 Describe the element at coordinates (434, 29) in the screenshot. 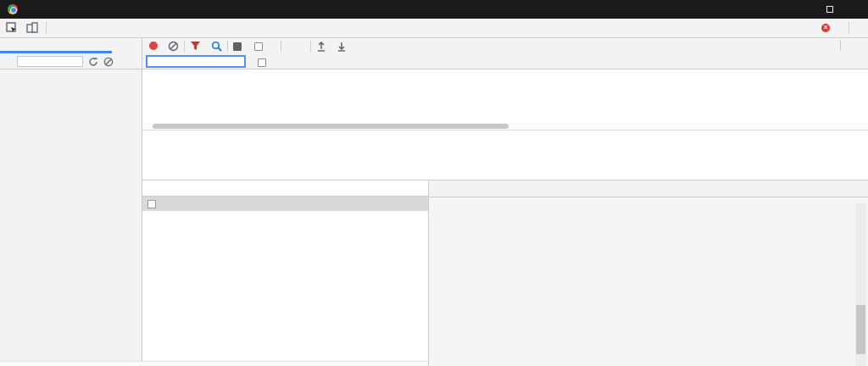

I see `devtools-tab-bar: ✕` at that location.